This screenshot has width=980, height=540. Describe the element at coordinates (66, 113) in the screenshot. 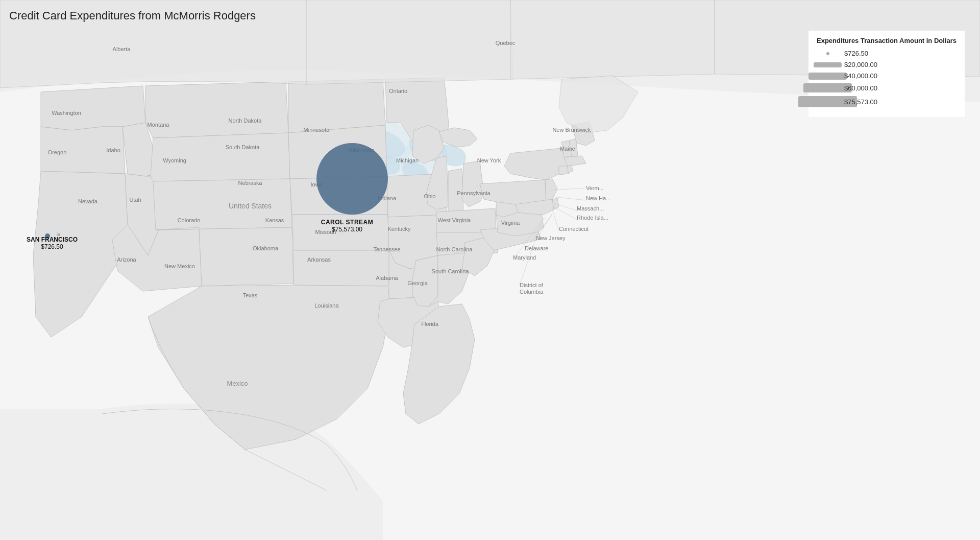

I see `svg-text: Washington` at that location.